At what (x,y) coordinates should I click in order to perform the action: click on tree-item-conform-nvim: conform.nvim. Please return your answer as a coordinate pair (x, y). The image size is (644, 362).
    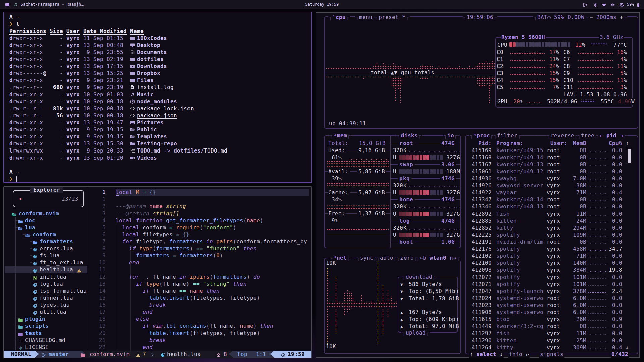
    Looking at the image, I should click on (46, 213).